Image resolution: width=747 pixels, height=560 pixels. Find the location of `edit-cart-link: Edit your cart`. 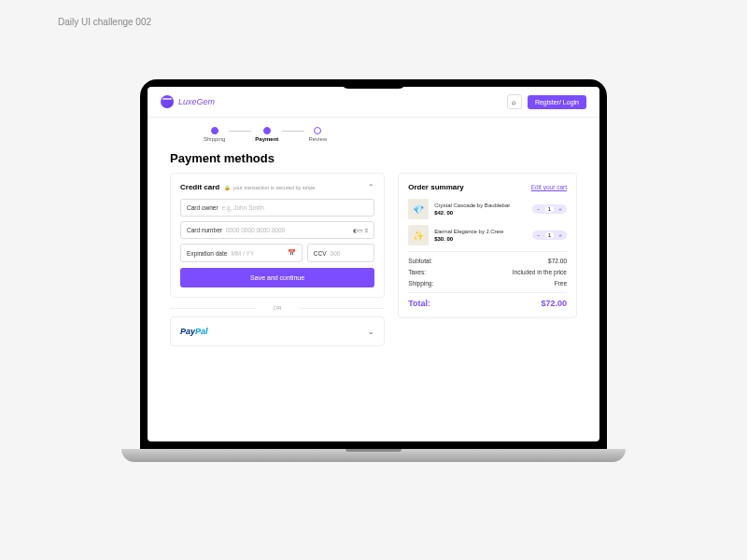

edit-cart-link: Edit your cart is located at coordinates (549, 187).